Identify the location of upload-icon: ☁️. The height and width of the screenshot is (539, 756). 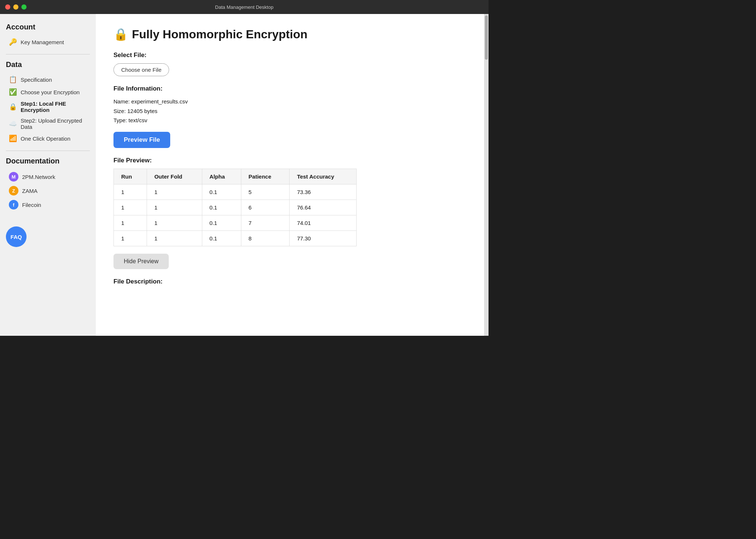
(13, 124).